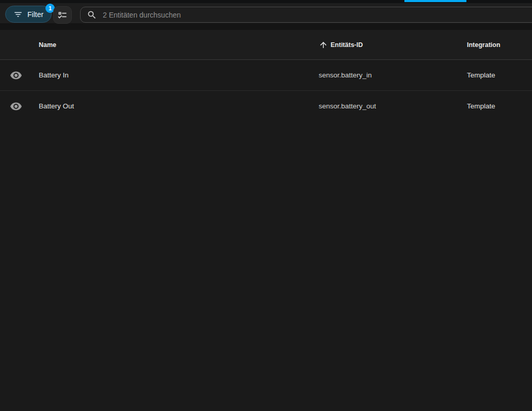 The image size is (532, 411). I want to click on column-header-entity-id: Entitäts-ID, so click(393, 45).